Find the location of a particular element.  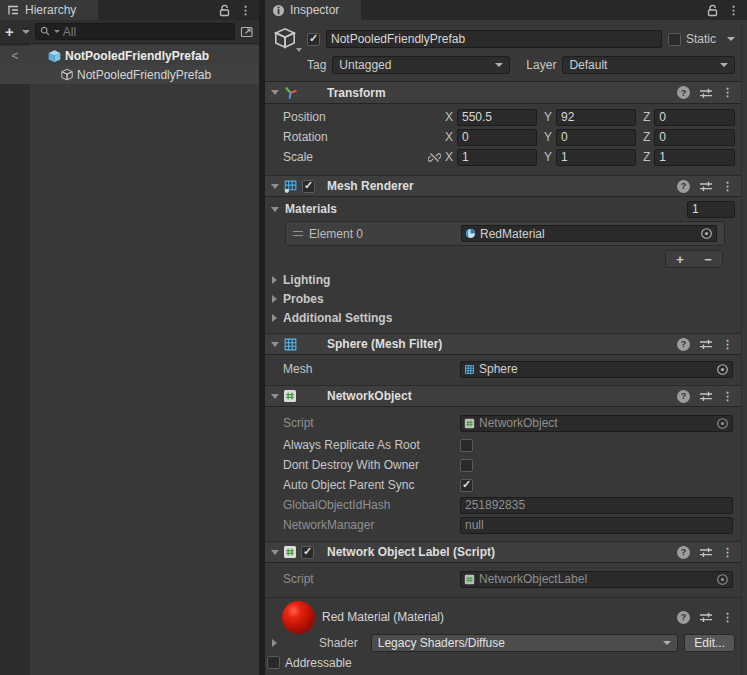

hierarchy-search is located at coordinates (135, 32).